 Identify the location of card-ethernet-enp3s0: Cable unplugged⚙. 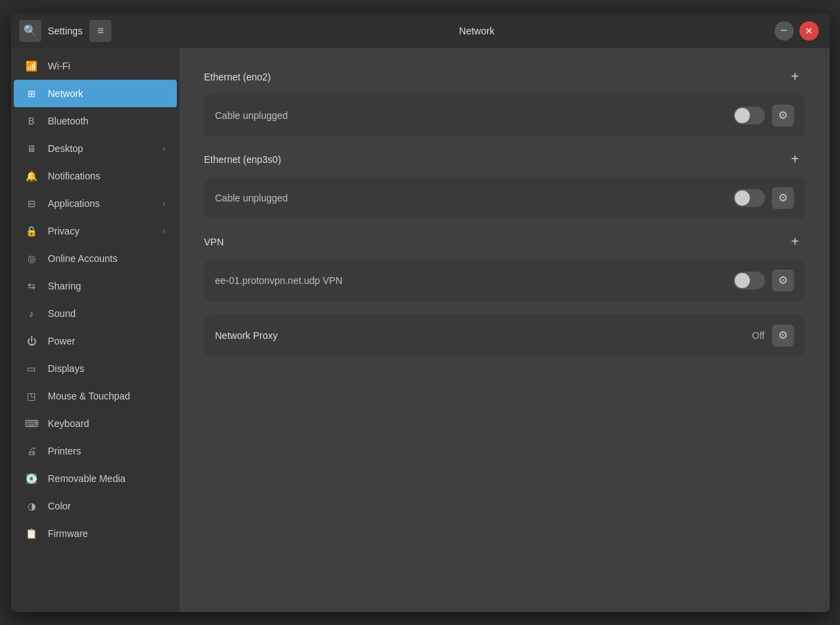
(505, 198).